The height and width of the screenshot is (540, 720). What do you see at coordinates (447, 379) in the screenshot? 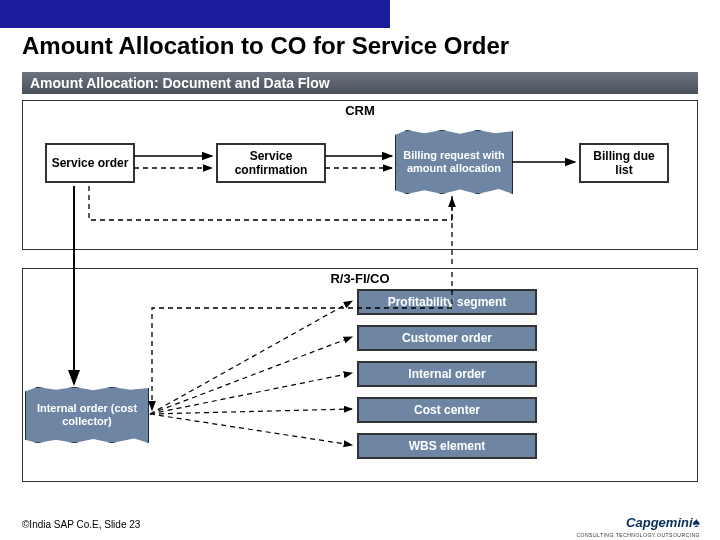
I see `r3-target-stack: Profitability segment Customer order Int…` at bounding box center [447, 379].